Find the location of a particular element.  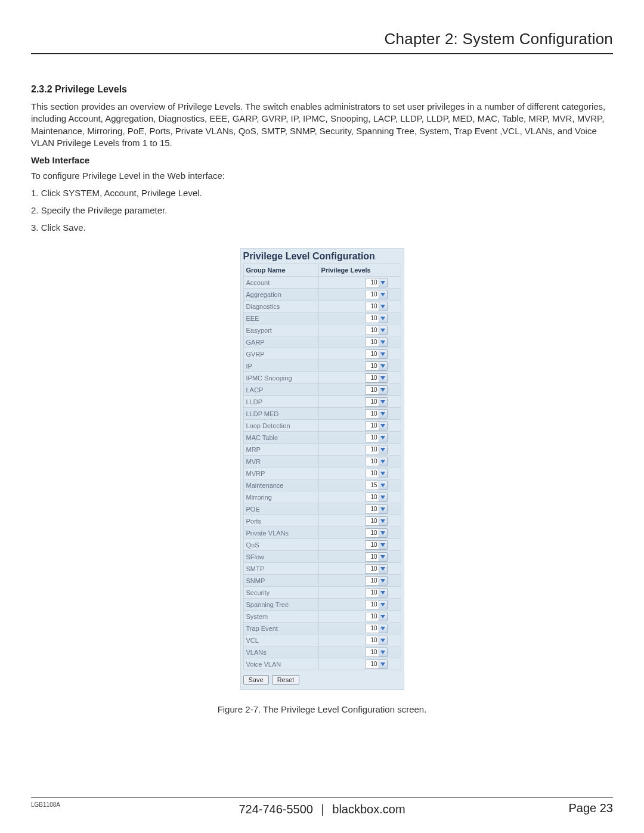

web-interface-intro: To configure Privilege Level in the Web … is located at coordinates (322, 176).